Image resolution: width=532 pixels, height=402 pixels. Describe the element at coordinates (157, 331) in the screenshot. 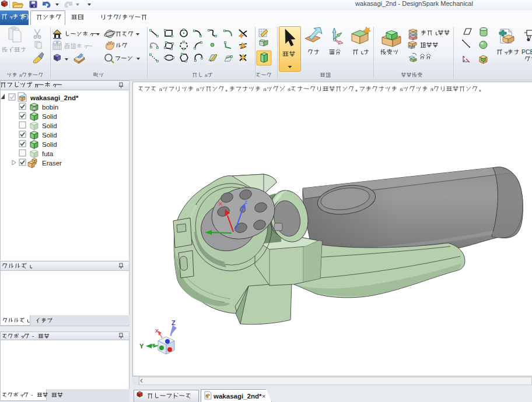

I see `svg-text: X` at that location.